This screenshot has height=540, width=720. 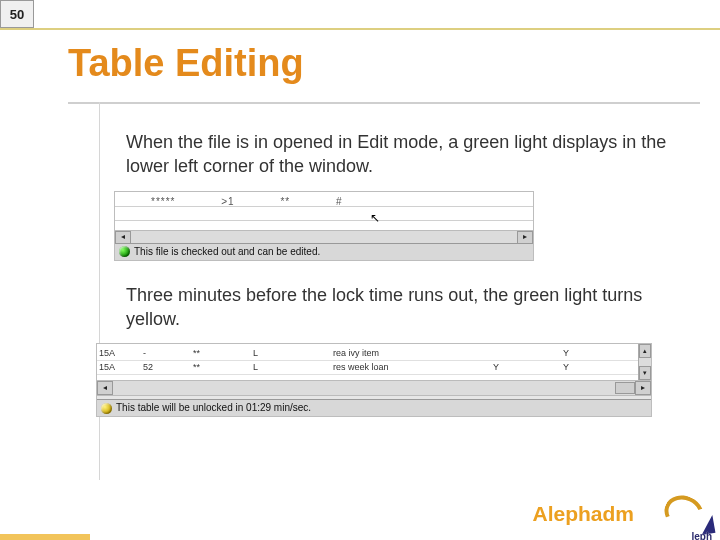 What do you see at coordinates (411, 353) in the screenshot?
I see `cell: rea ivy item` at bounding box center [411, 353].